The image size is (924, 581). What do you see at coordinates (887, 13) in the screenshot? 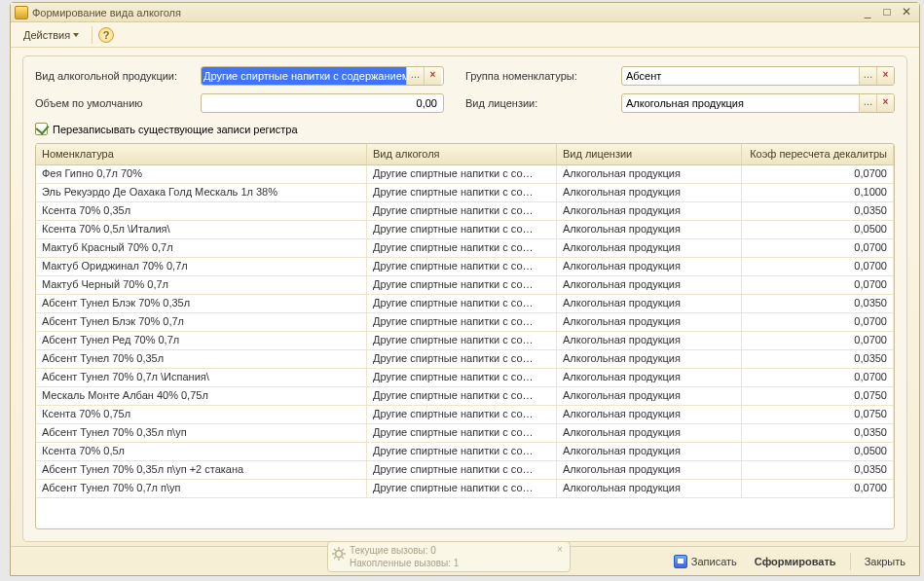
I see `maximize-button: □` at bounding box center [887, 13].